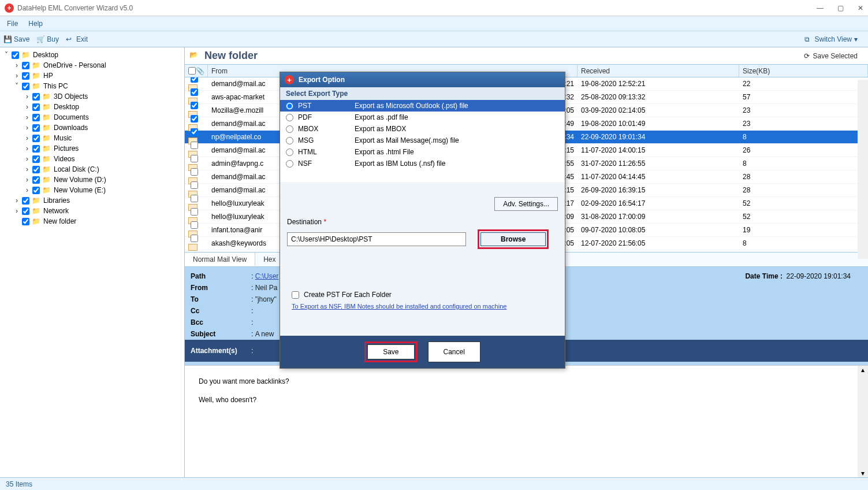  What do you see at coordinates (831, 39) in the screenshot?
I see `toolbar-switch-view: ⧉ Switch View ▾` at bounding box center [831, 39].